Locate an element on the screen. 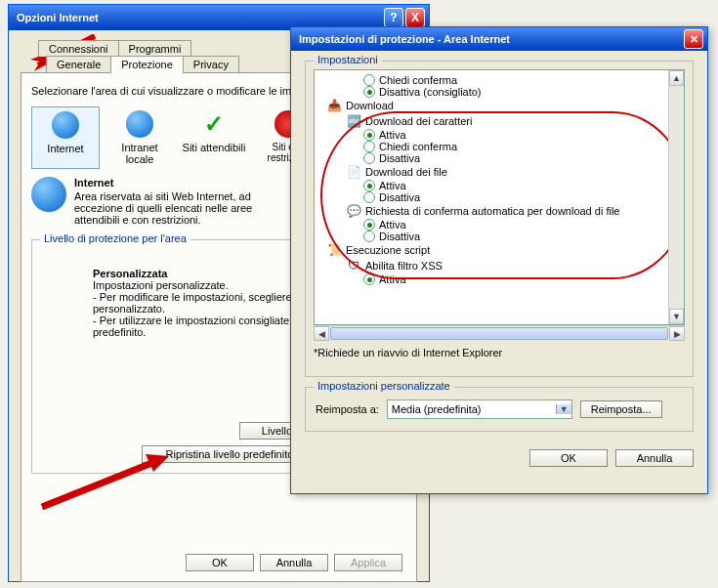  fieldset-legend: Impostazioni personalizzate is located at coordinates (384, 386).